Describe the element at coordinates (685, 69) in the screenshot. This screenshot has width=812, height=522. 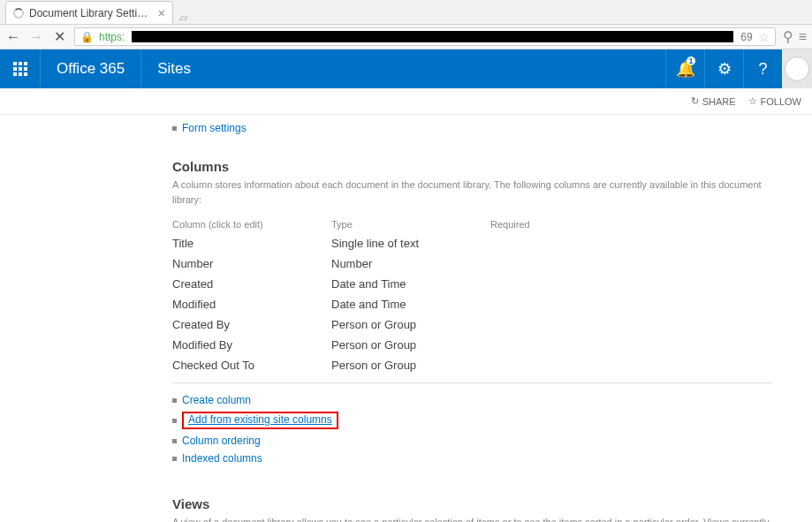
I see `notifications-button: 🔔 1` at that location.